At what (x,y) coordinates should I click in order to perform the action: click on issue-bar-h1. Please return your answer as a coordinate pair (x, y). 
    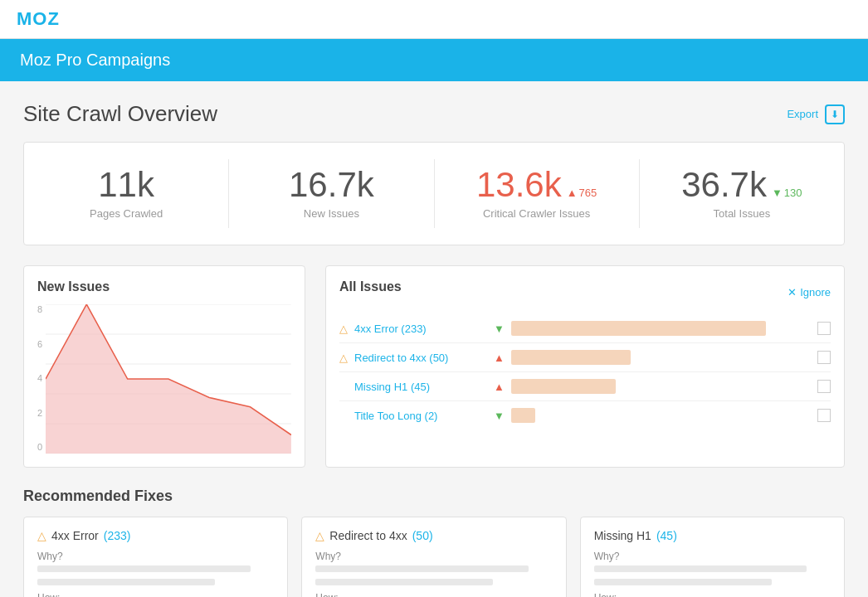
    Looking at the image, I should click on (563, 386).